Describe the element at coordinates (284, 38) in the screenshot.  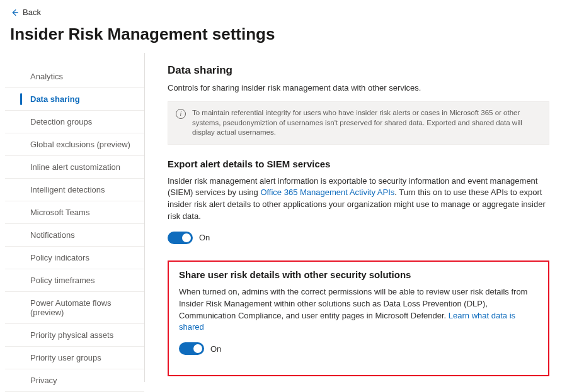
I see `page-title: Insider Risk Management settings` at that location.